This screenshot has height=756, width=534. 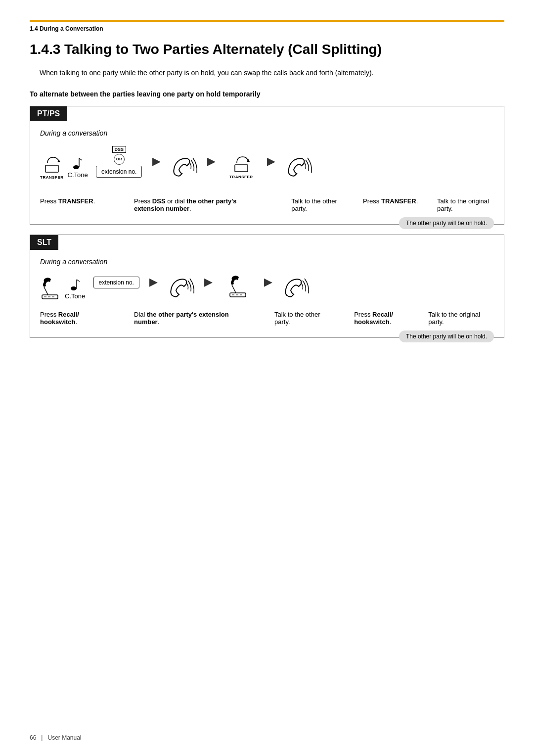 What do you see at coordinates (33, 738) in the screenshot?
I see `footer-page: 66` at bounding box center [33, 738].